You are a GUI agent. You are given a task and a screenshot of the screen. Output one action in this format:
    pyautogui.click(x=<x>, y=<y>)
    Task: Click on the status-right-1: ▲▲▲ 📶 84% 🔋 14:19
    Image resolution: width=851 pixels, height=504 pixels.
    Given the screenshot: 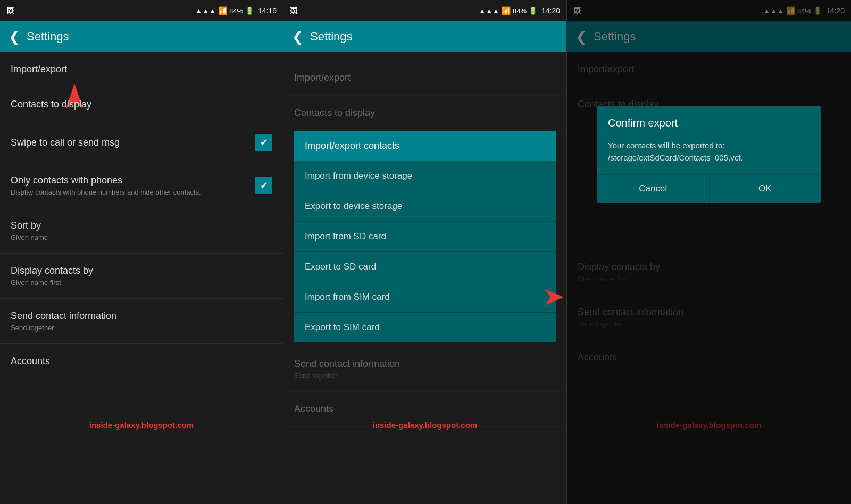 What is the action you would take?
    pyautogui.click(x=236, y=11)
    